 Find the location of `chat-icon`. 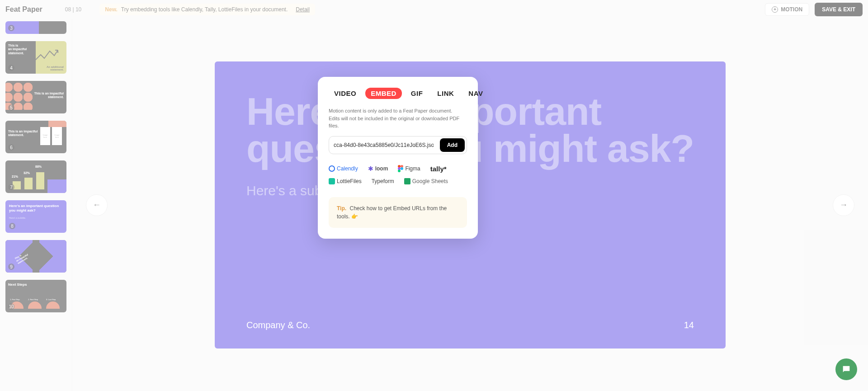

chat-icon is located at coordinates (846, 369).